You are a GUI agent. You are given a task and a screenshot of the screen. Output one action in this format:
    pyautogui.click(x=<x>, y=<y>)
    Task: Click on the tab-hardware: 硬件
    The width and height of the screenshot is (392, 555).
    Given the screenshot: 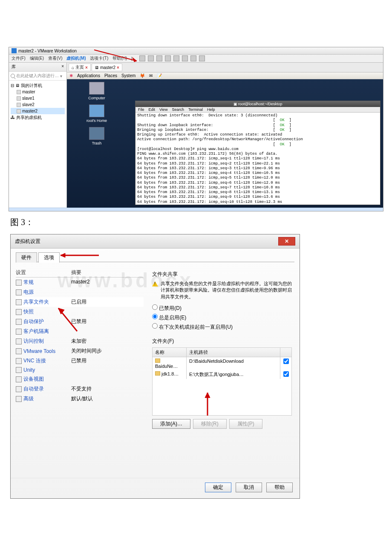 What is the action you would take?
    pyautogui.click(x=26, y=257)
    